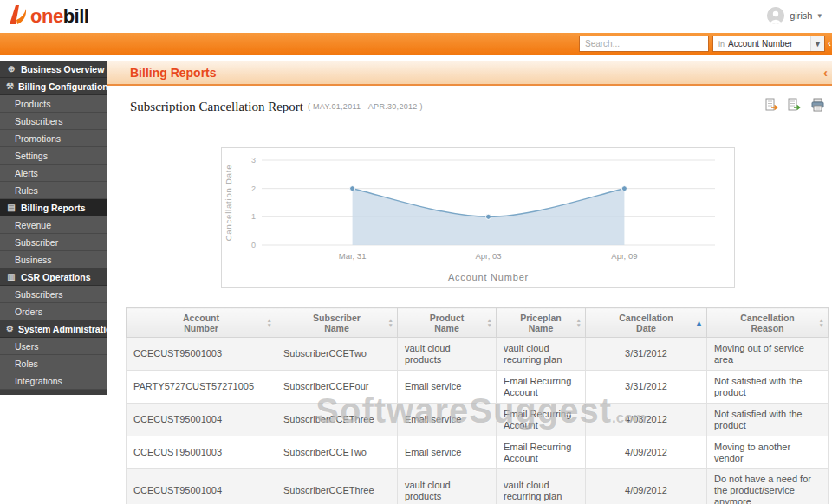 Image resolution: width=832 pixels, height=504 pixels. Describe the element at coordinates (201, 323) in the screenshot. I see `column-header-account-number: AccountNumber▲▼` at that location.